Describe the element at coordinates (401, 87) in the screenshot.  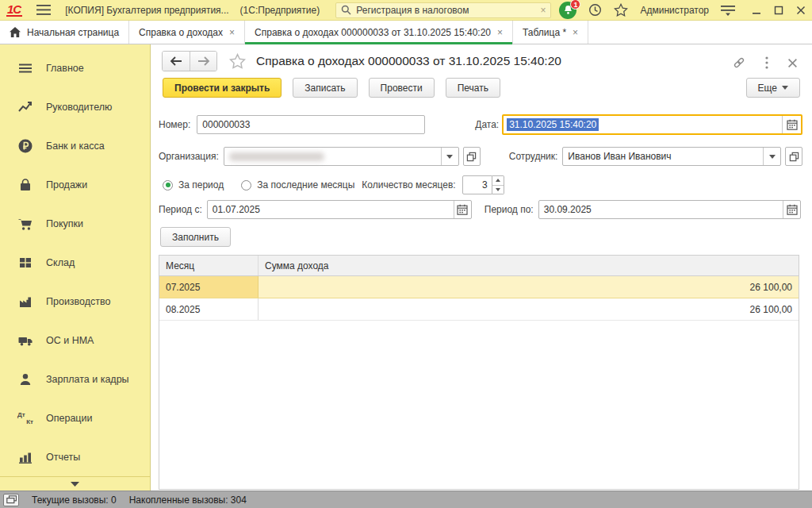
I see `post-button: Провести` at that location.